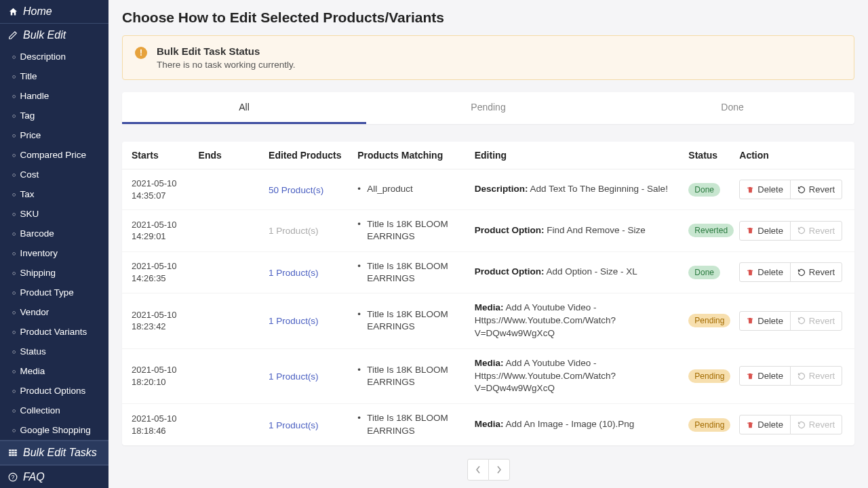 The height and width of the screenshot is (488, 868). What do you see at coordinates (54, 12) in the screenshot?
I see `nav-home: Home` at bounding box center [54, 12].